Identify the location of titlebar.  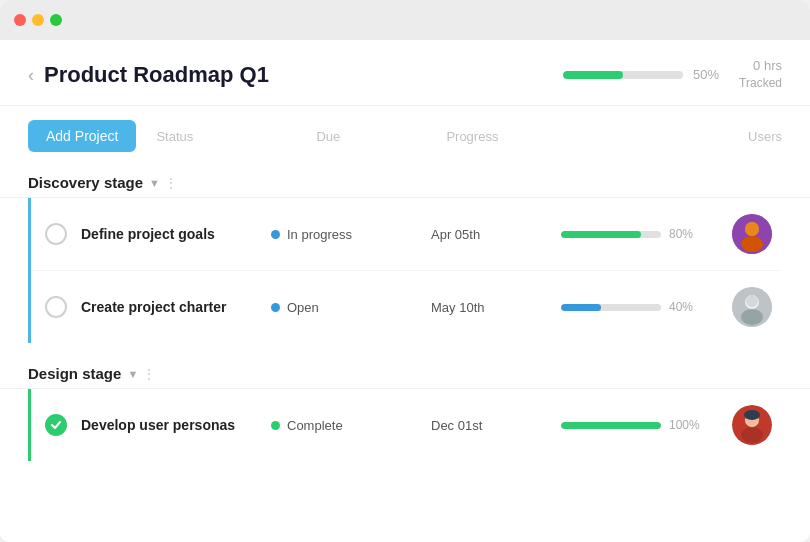
(405, 20).